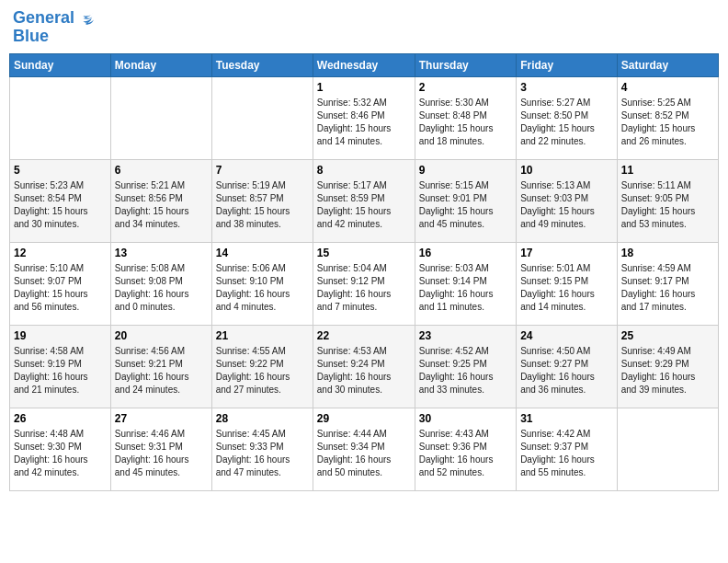 The width and height of the screenshot is (728, 563). Describe the element at coordinates (61, 253) in the screenshot. I see `day-number: 12` at that location.